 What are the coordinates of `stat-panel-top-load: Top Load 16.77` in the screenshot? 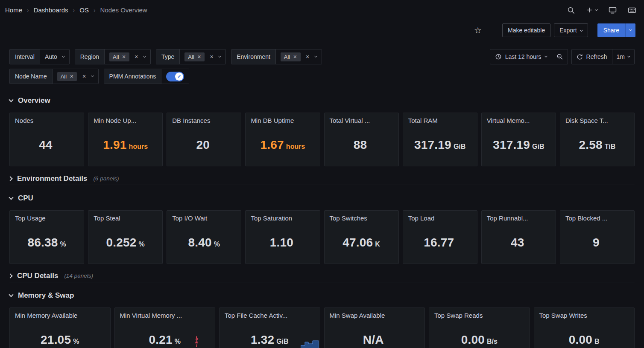 It's located at (440, 237).